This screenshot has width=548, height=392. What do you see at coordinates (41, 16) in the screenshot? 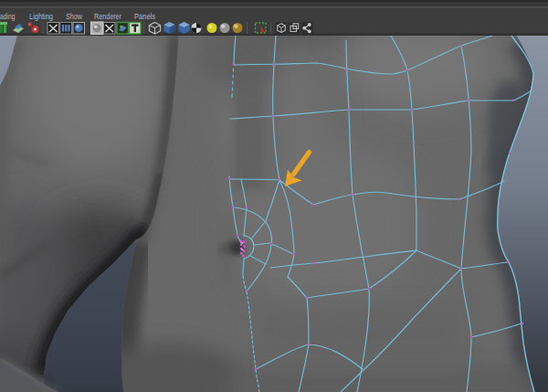
I see `svg-text: Lighting` at bounding box center [41, 16].